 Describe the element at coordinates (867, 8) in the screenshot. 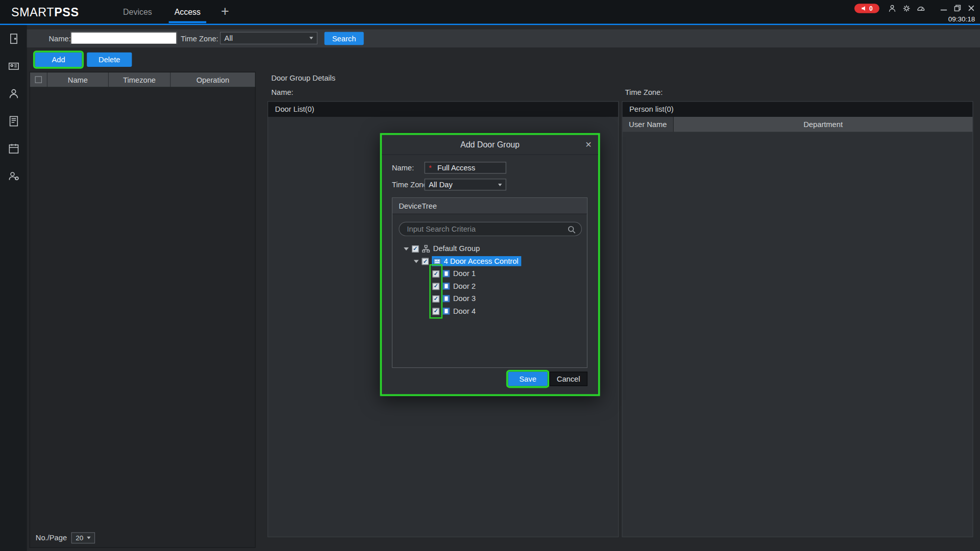

I see `alarm-badge: 0` at that location.